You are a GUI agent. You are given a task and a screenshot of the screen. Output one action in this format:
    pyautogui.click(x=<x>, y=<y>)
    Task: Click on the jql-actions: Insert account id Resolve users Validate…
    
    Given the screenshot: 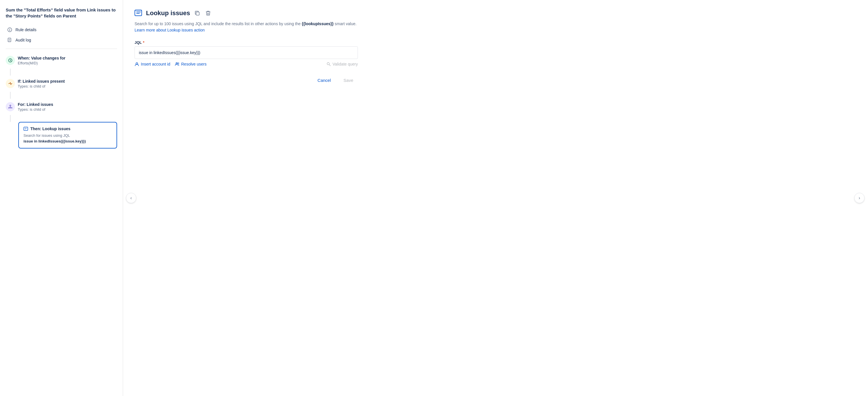 What is the action you would take?
    pyautogui.click(x=246, y=64)
    